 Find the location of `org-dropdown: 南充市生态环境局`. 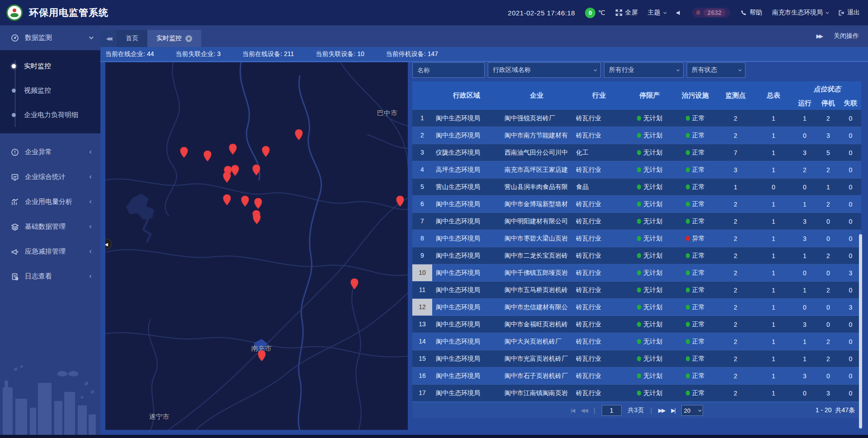

org-dropdown: 南充市生态环境局 is located at coordinates (800, 13).